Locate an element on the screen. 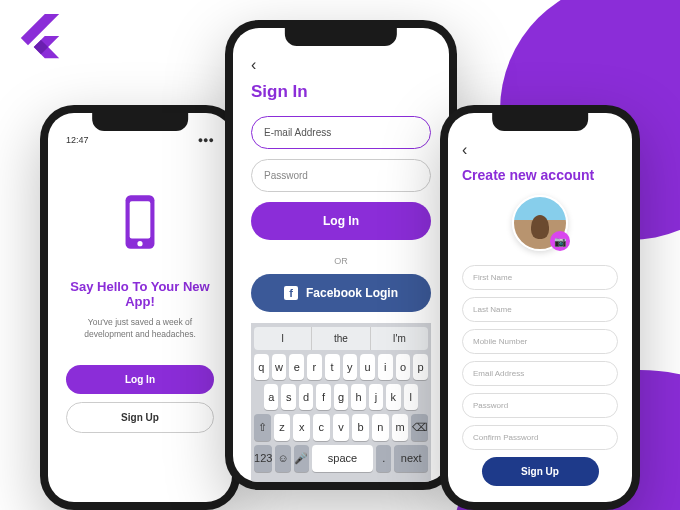 Image resolution: width=680 pixels, height=510 pixels. key-e: e is located at coordinates (296, 367).